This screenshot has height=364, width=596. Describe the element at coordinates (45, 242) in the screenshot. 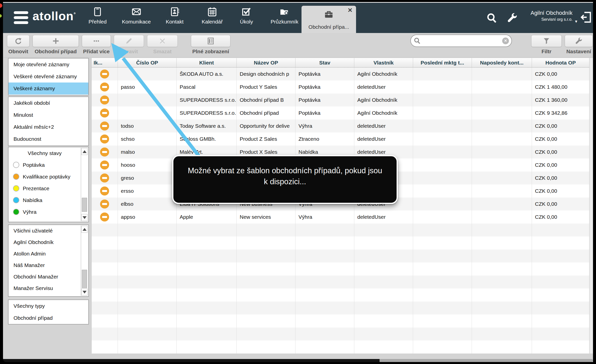

I see `user-filter-agilni-obchodnik: Agilní Obchodník` at that location.